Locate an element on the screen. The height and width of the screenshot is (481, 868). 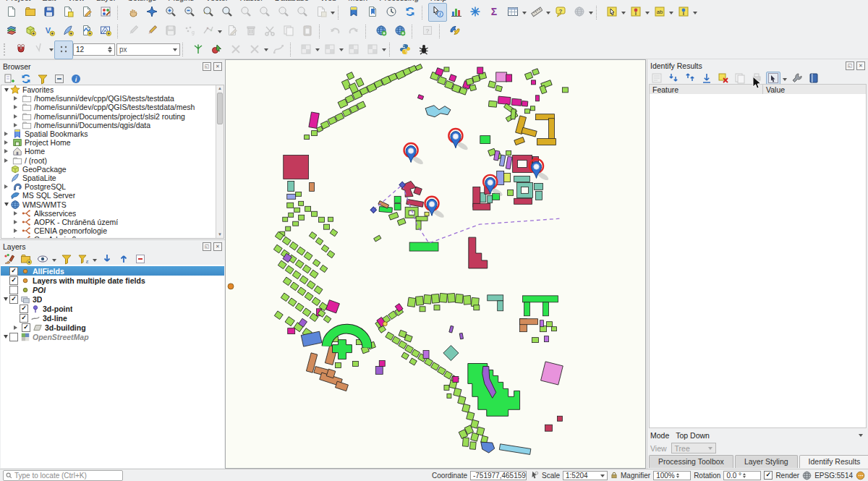
browser-item: / (root) is located at coordinates (113, 161).